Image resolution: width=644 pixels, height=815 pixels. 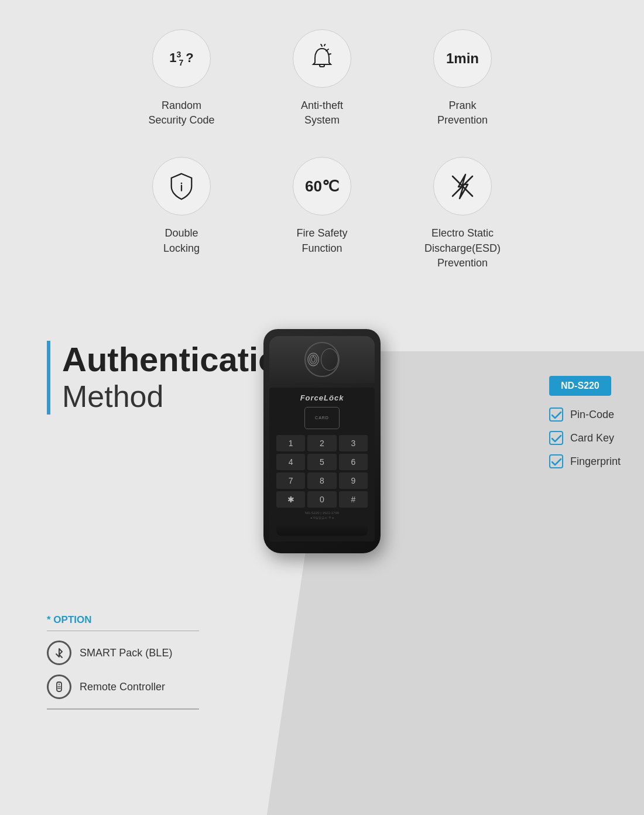 I want to click on esd-svg, so click(x=463, y=186).